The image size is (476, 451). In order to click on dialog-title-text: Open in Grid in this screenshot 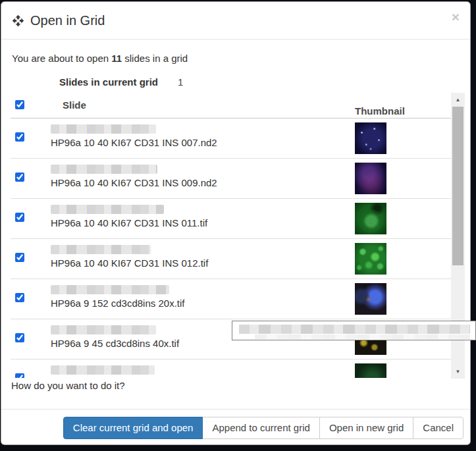, I will do `click(67, 21)`.